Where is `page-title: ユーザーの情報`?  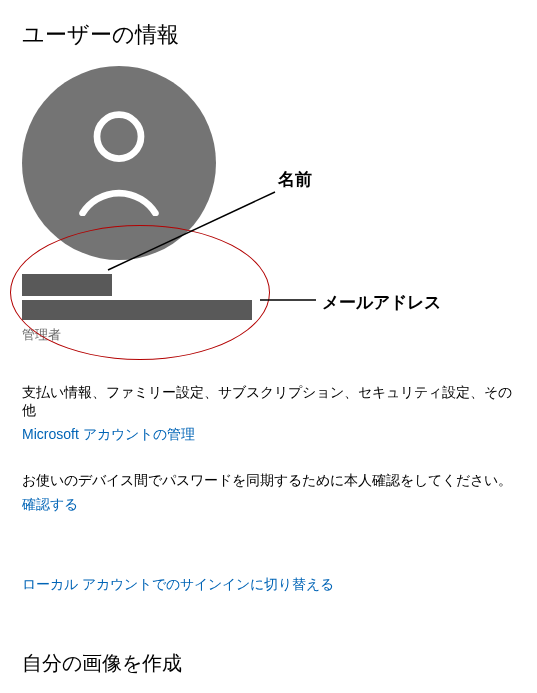 page-title: ユーザーの情報 is located at coordinates (268, 35).